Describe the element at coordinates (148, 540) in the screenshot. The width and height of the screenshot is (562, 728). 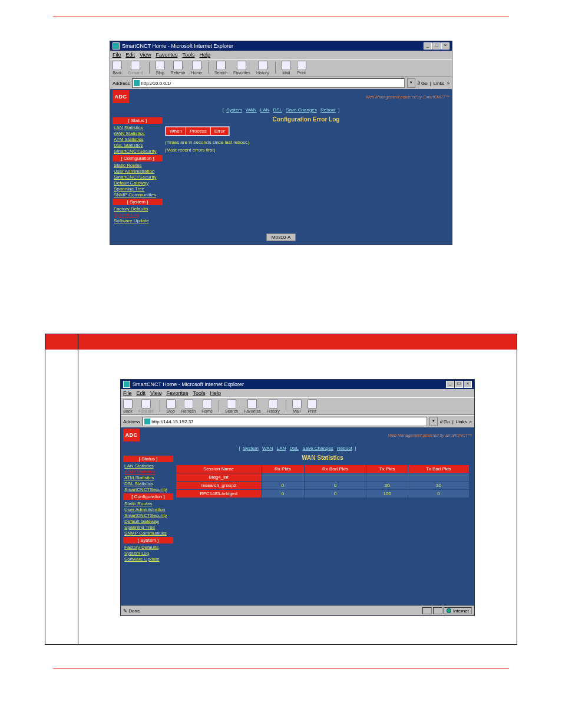
I see `sb-header-system: [ System ]` at that location.